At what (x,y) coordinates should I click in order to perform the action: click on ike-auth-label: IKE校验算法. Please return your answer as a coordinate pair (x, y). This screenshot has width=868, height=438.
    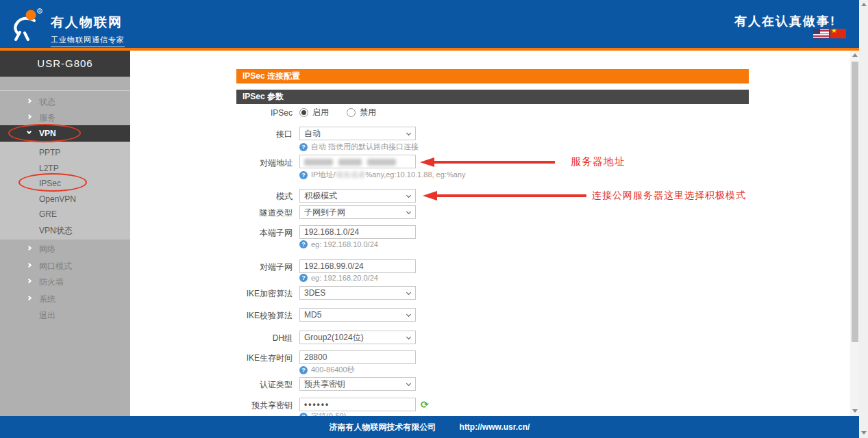
    Looking at the image, I should click on (211, 316).